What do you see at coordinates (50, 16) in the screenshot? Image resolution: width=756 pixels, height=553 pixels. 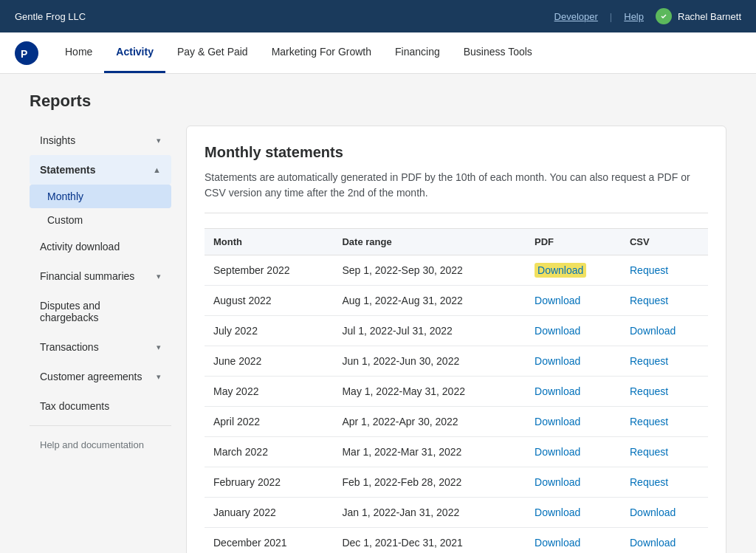 I see `company-name: Gentle Frog LLC` at bounding box center [50, 16].